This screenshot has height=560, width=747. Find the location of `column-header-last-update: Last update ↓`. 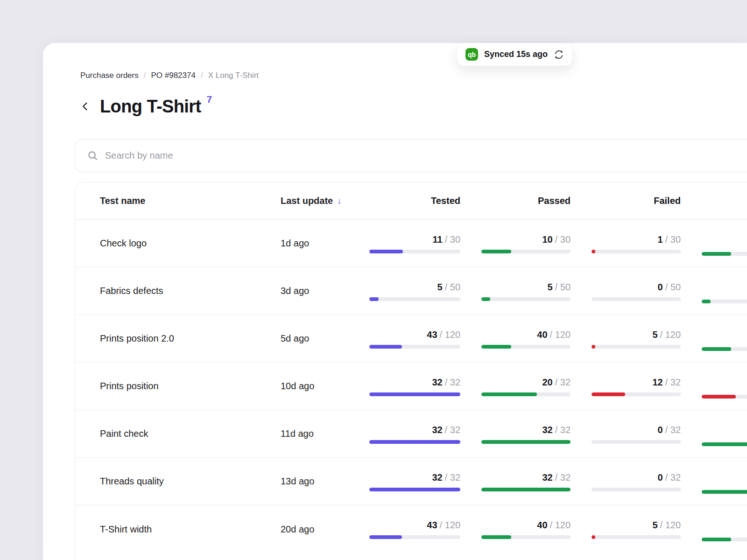

column-header-last-update: Last update ↓ is located at coordinates (325, 201).